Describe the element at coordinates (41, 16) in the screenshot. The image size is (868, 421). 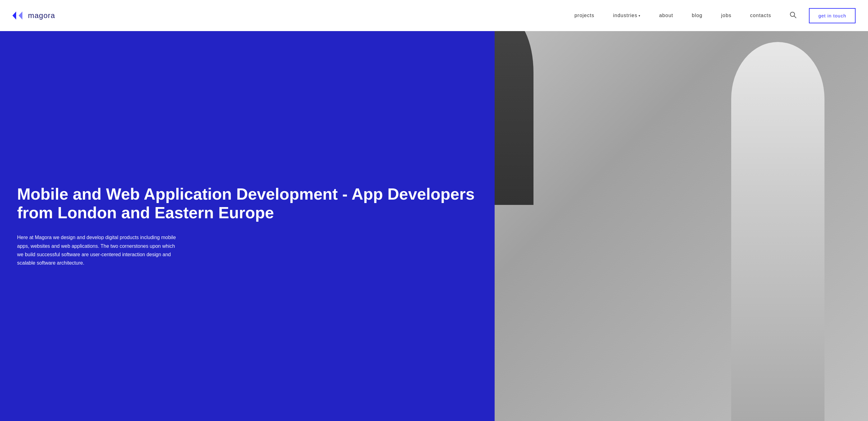
I see `logo-text: magora` at that location.